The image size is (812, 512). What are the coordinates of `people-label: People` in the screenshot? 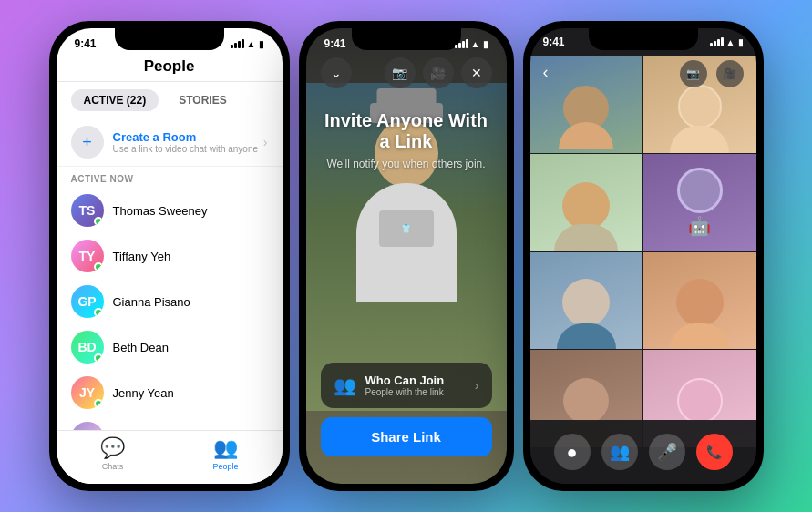 It's located at (225, 466).